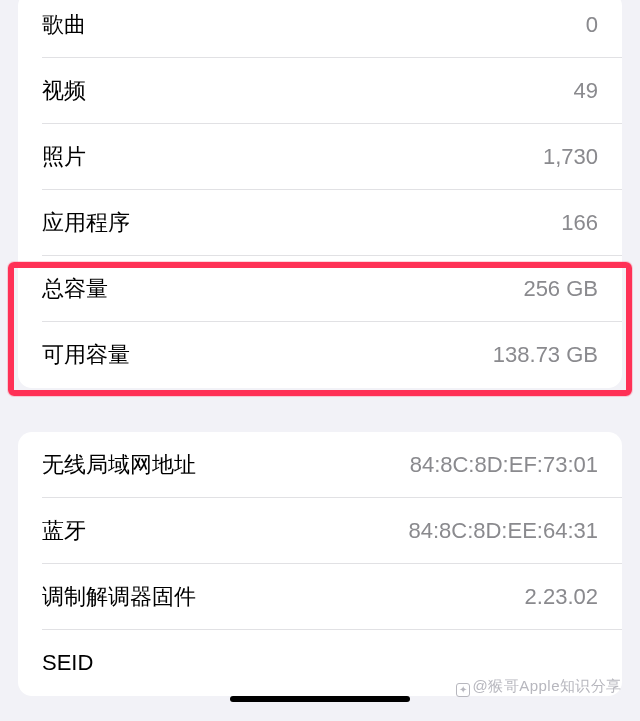  I want to click on value-videos: 49, so click(586, 91).